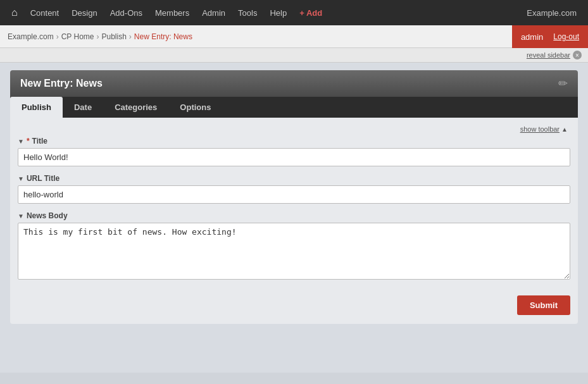 The width and height of the screenshot is (588, 384). I want to click on nav-help: Help, so click(278, 13).